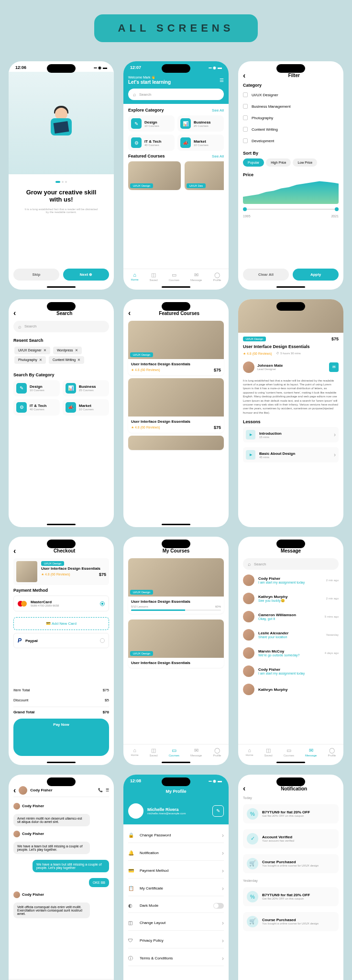 This screenshot has height=980, width=352. I want to click on apply-button: Apply, so click(316, 275).